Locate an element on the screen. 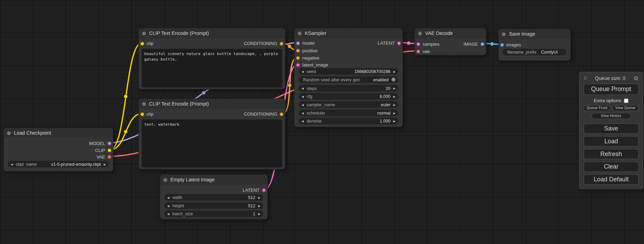  load-button: Load is located at coordinates (611, 142).